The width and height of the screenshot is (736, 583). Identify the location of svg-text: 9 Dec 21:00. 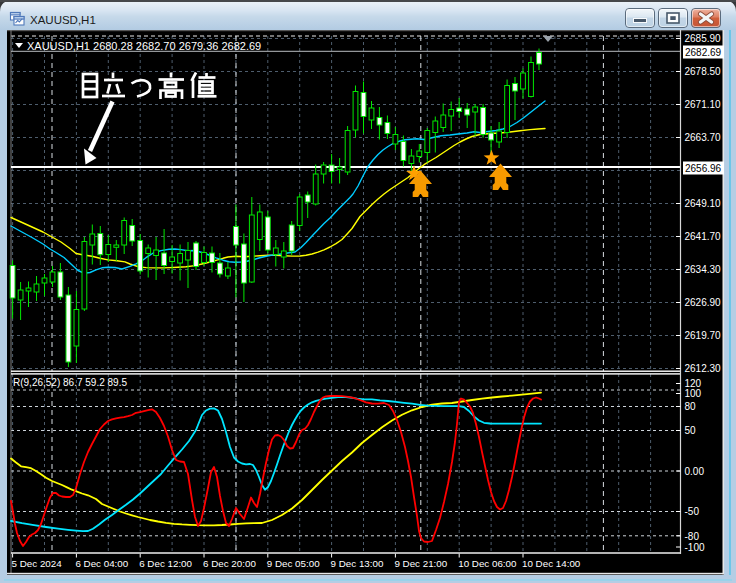
(420, 564).